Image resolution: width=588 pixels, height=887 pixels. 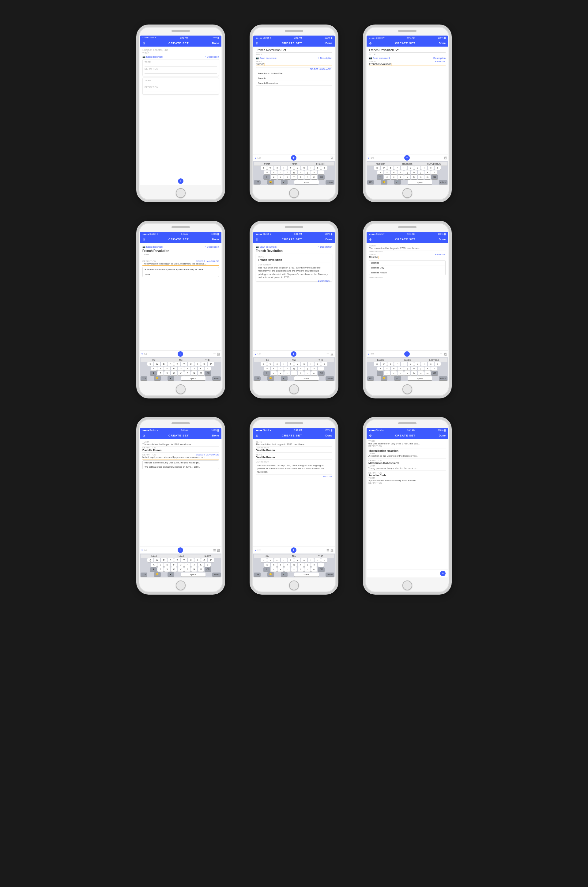 I want to click on def-input-1b, so click(x=181, y=90).